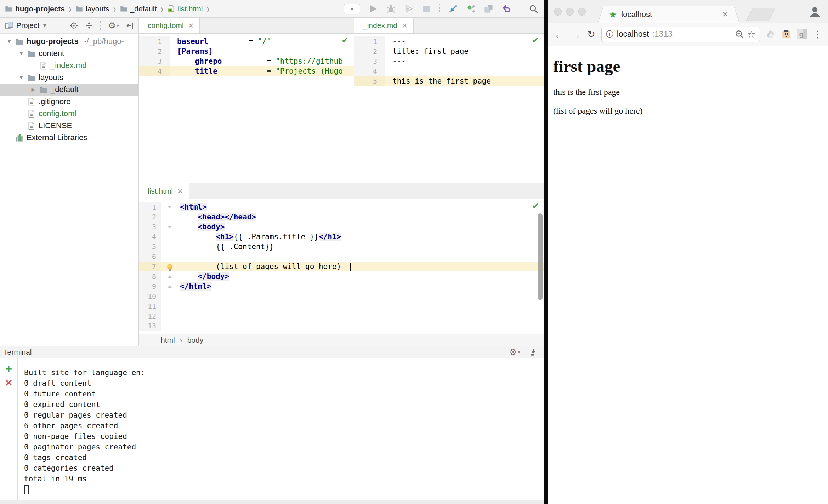 This screenshot has width=828, height=504. Describe the element at coordinates (426, 9) in the screenshot. I see `stop-icon` at that location.